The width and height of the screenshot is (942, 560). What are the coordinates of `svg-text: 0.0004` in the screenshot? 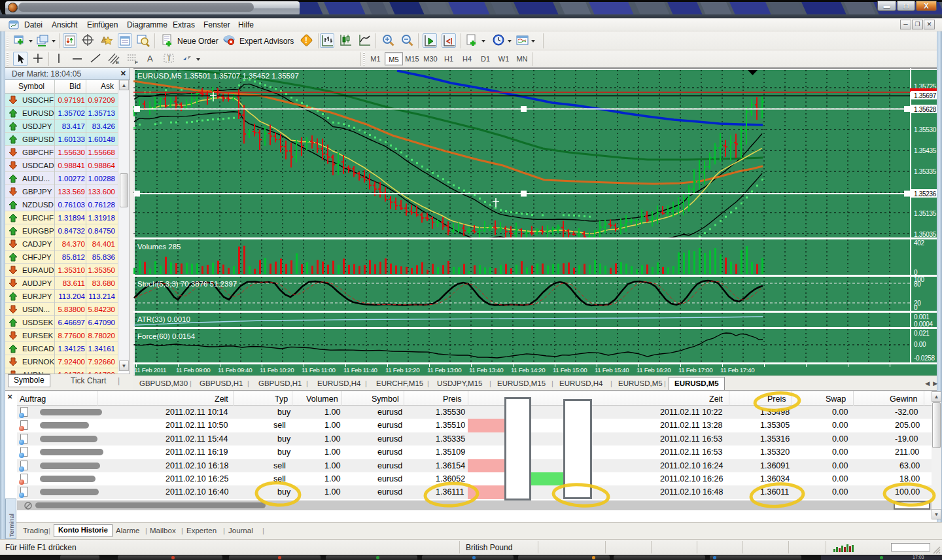 It's located at (924, 324).